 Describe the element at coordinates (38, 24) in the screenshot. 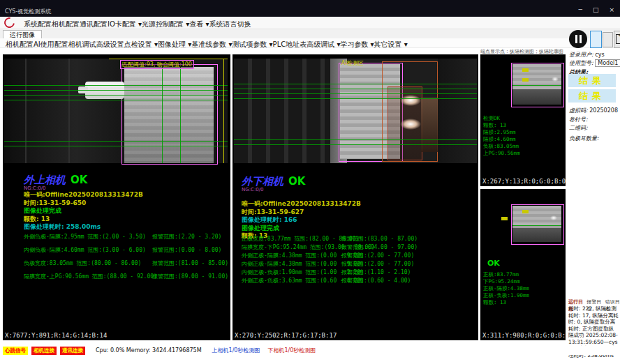

I see `menu-item: 系统配置` at that location.